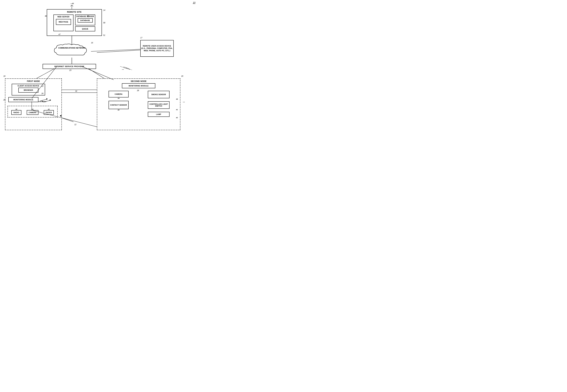 The height and width of the screenshot is (392, 567). Describe the element at coordinates (32, 112) in the screenshot. I see `camera-box-first: CAMERA` at that location.